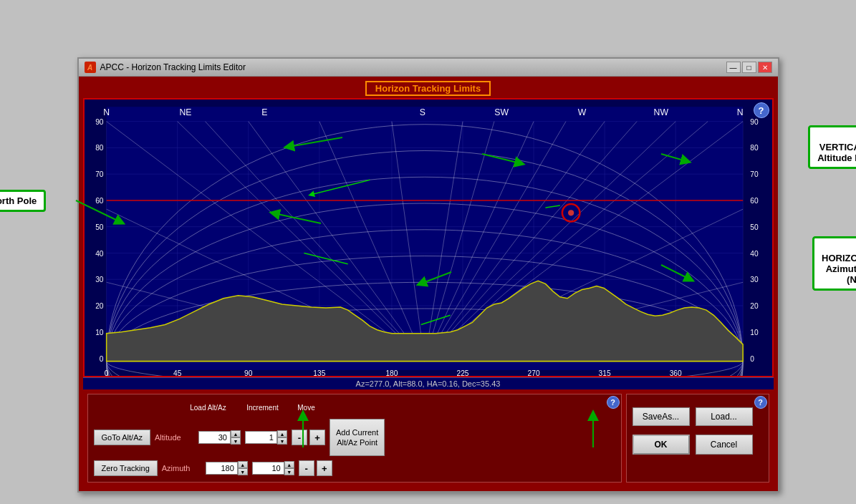  Describe the element at coordinates (308, 437) in the screenshot. I see `move1-group: - +` at that location.